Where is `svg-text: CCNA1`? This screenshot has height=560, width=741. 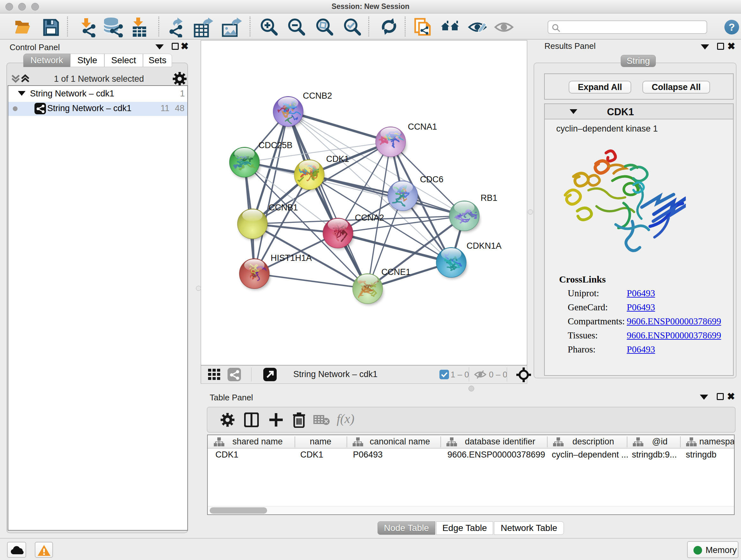
svg-text: CCNA1 is located at coordinates (422, 127).